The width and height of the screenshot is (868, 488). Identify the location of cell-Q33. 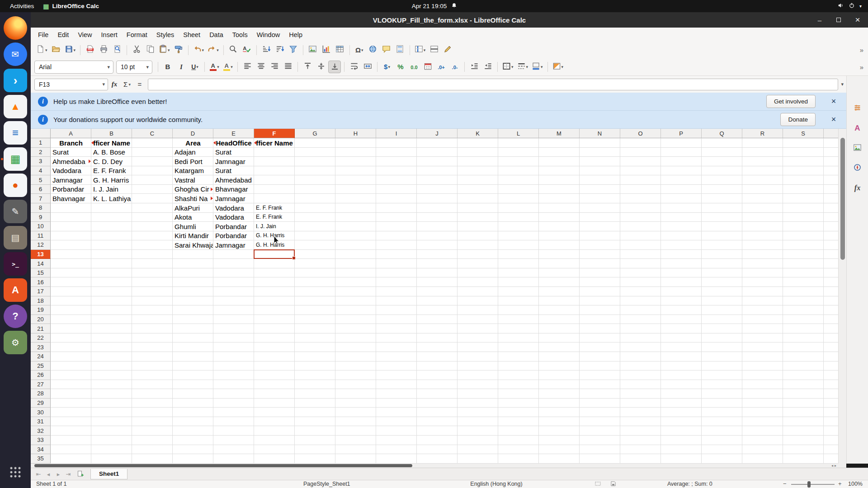
(722, 440).